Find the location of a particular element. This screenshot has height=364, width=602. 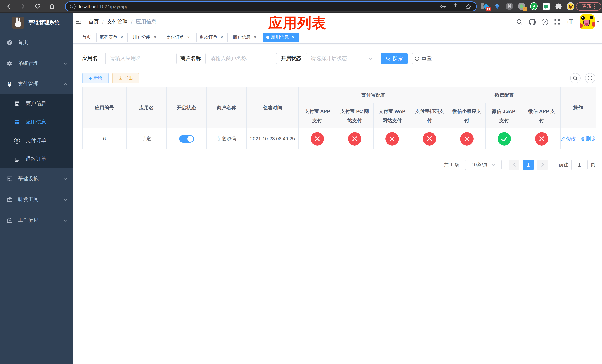

browser-forward-icon is located at coordinates (23, 6).